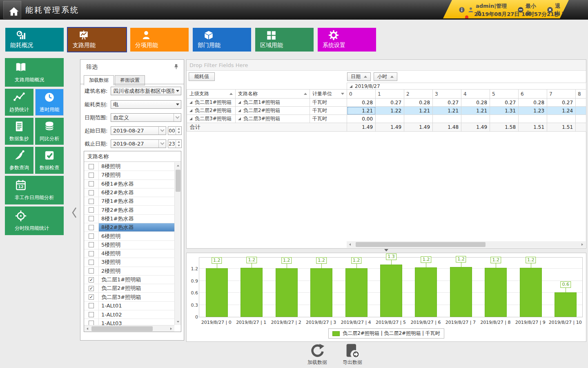 This screenshot has height=368, width=588. I want to click on hour-column-header: 1, so click(390, 94).